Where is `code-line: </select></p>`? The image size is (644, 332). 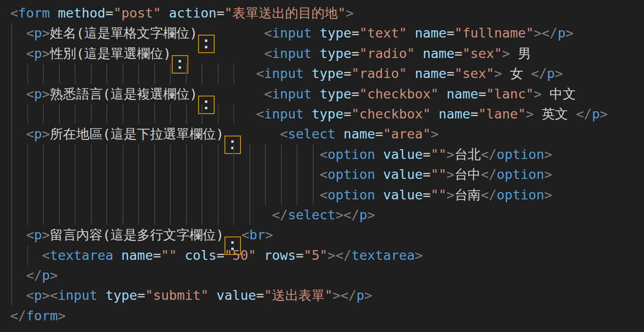
code-line: </select></p> is located at coordinates (322, 215).